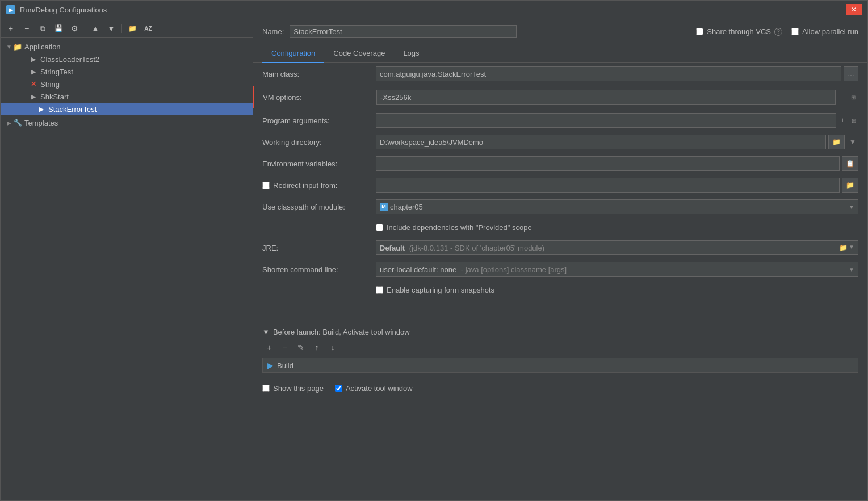  What do you see at coordinates (842, 97) in the screenshot?
I see `vm-options-expand-button: +` at bounding box center [842, 97].